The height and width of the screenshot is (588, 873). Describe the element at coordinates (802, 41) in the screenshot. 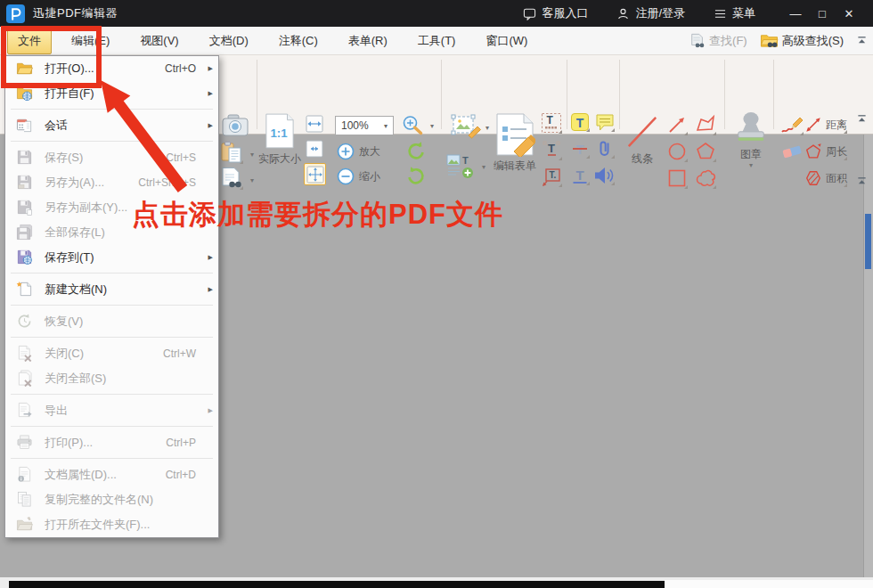

I see `advanced-find-button: 高级查找(S)` at that location.